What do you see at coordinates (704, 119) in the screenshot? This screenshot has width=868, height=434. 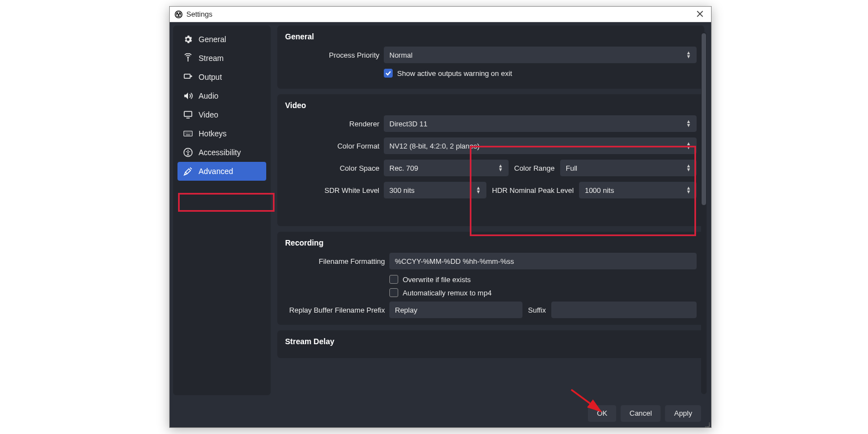 I see `scrollbar-thumb` at bounding box center [704, 119].